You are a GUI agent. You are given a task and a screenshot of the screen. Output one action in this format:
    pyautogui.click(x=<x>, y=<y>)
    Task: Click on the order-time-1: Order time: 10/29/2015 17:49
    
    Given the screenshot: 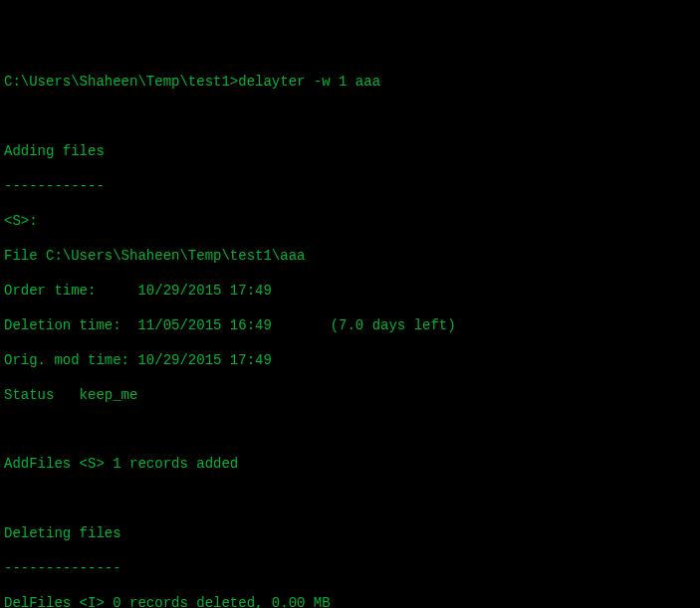 What is the action you would take?
    pyautogui.click(x=350, y=292)
    